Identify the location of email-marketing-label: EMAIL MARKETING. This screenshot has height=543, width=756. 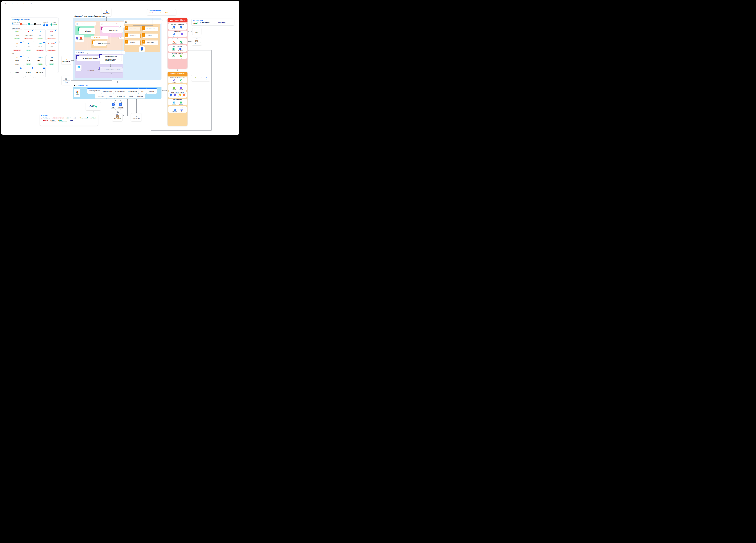
(26, 22).